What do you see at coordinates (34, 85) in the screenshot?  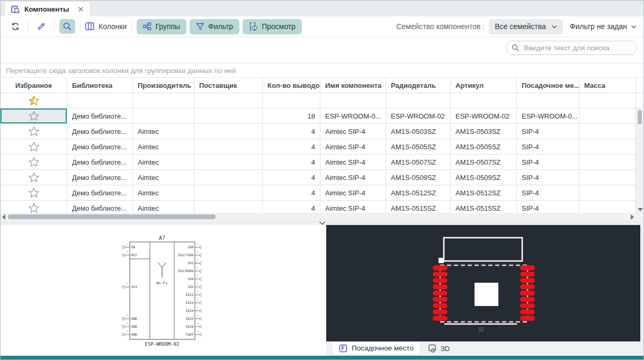 I see `column-header-0: Избранное` at bounding box center [34, 85].